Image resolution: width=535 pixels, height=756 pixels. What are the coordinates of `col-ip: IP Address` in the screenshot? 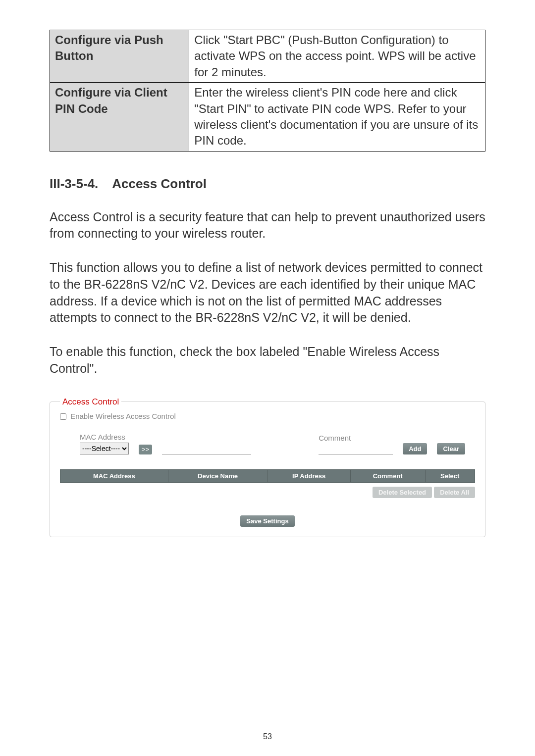 It's located at (309, 476).